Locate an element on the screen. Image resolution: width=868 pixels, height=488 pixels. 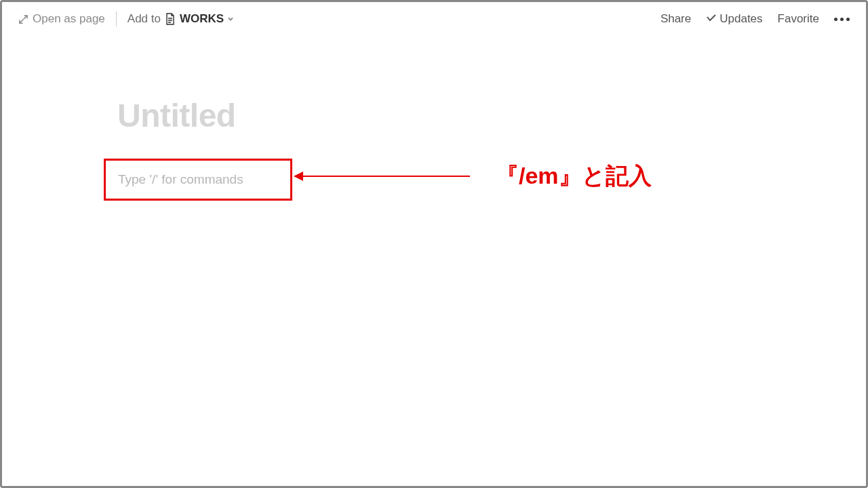
add-to-label: Add to is located at coordinates (144, 19).